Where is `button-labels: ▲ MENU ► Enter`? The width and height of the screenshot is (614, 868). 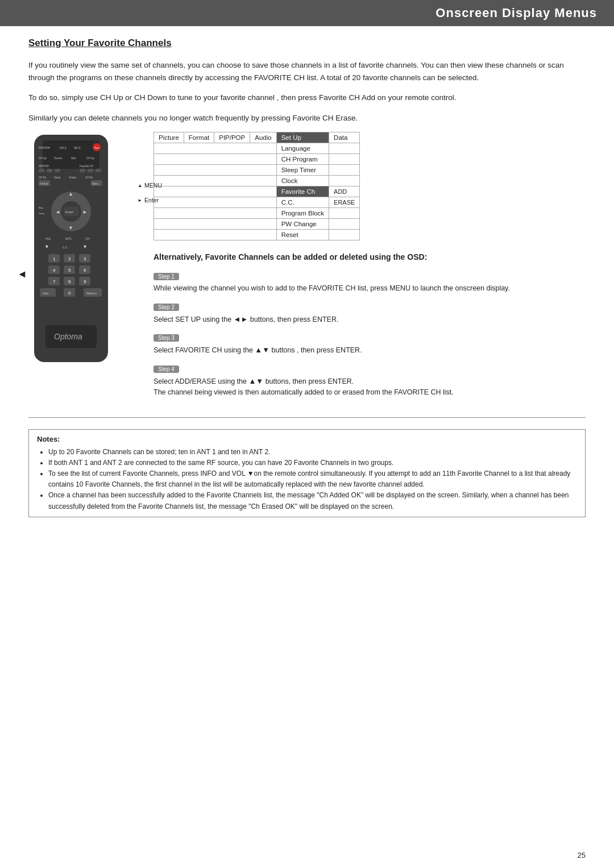 button-labels: ▲ MENU ► Enter is located at coordinates (150, 193).